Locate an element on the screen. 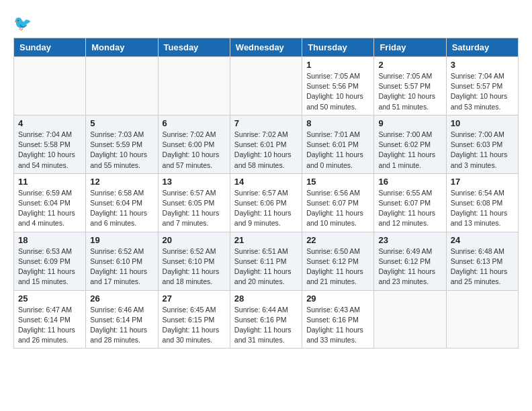 The image size is (532, 411). calendar-day-cell: 26Sunrise: 6:46 AMSunset: 6:14 PMDayligh… is located at coordinates (122, 320).